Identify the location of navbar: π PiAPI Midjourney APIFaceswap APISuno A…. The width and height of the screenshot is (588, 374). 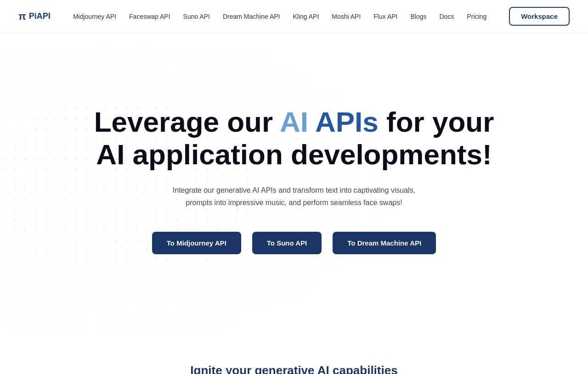
(294, 17).